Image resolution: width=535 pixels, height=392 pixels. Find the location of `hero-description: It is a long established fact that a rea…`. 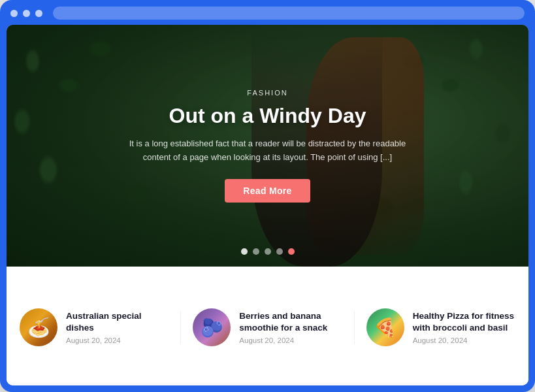

hero-description: It is a long established fact that a rea… is located at coordinates (268, 151).